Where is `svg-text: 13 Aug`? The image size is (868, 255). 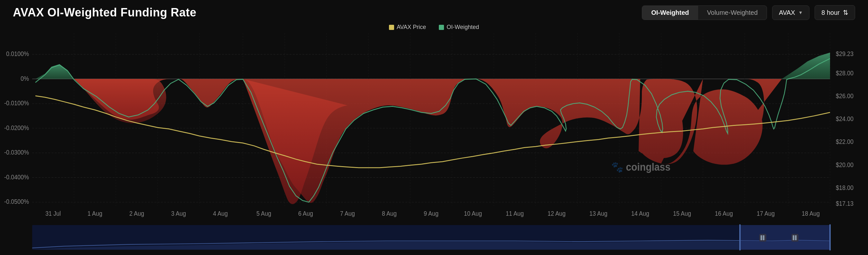
svg-text: 13 Aug is located at coordinates (598, 213).